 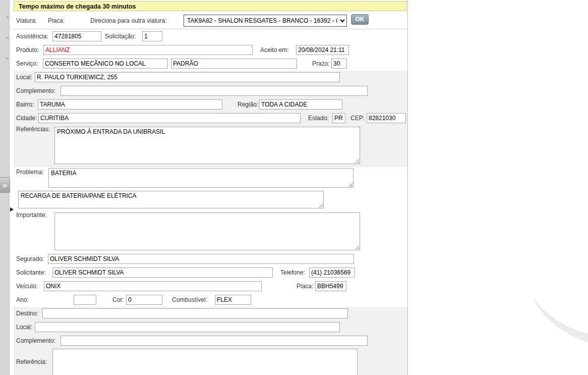 I want to click on produto-label: Produto:, so click(x=27, y=50).